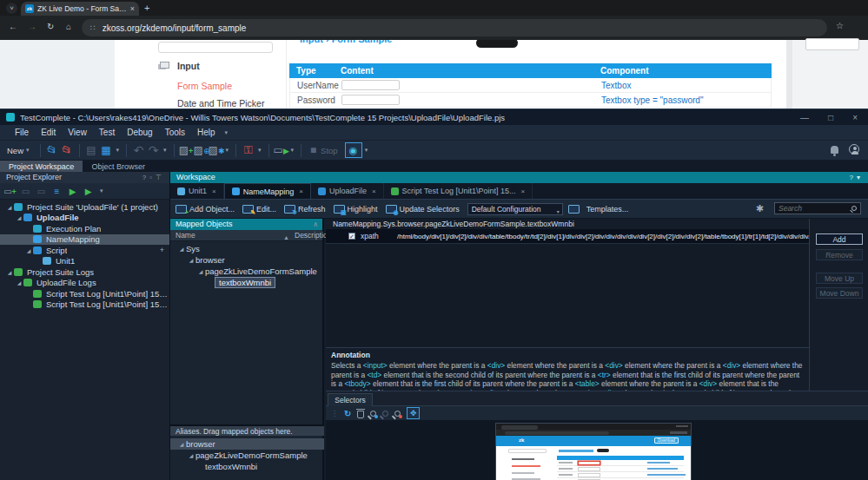  I want to click on page-right-control, so click(832, 44).